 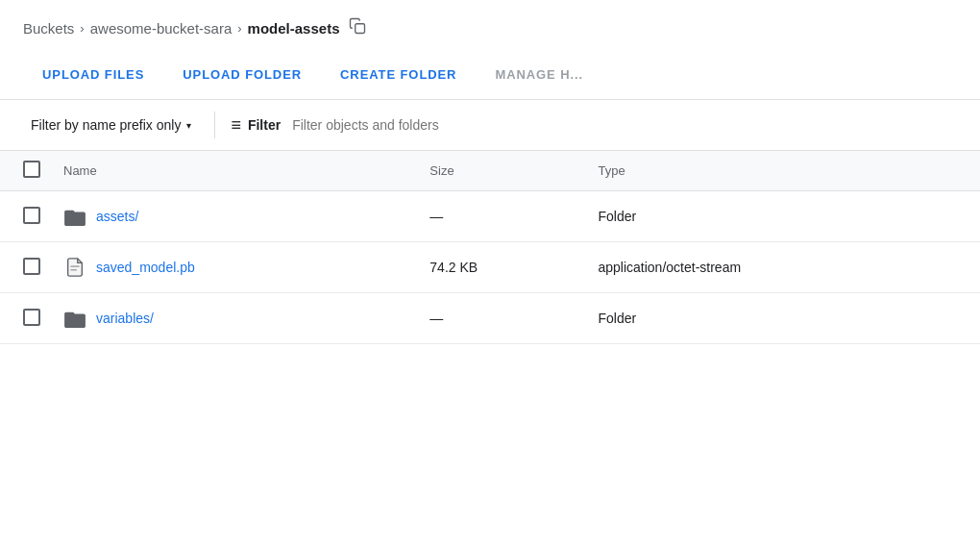 What do you see at coordinates (490, 267) in the screenshot?
I see `table-row: saved_model.pb74.2 KBapplication/octet-s…` at bounding box center [490, 267].